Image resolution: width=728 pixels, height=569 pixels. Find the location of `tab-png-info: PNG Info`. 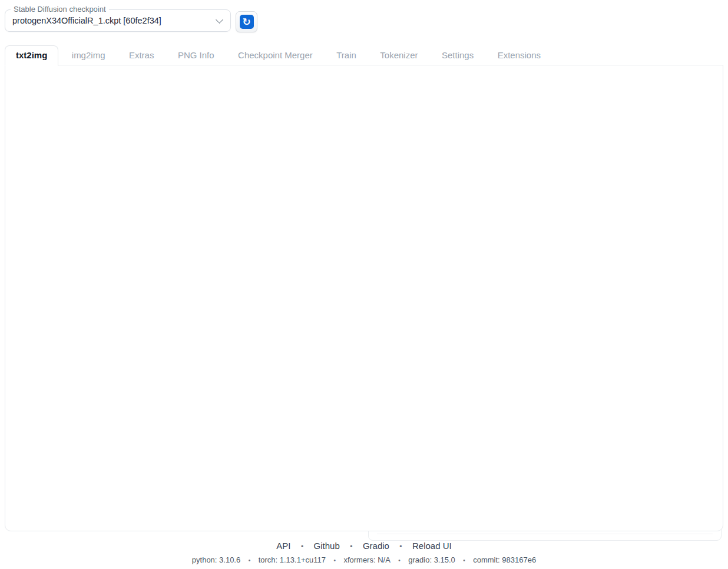

tab-png-info: PNG Info is located at coordinates (196, 55).